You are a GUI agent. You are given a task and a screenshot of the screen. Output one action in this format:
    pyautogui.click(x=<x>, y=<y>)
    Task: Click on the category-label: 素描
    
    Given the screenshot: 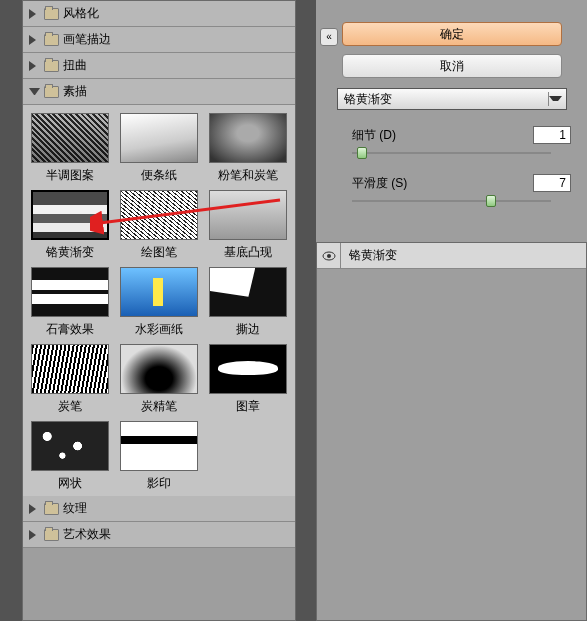 What is the action you would take?
    pyautogui.click(x=75, y=92)
    